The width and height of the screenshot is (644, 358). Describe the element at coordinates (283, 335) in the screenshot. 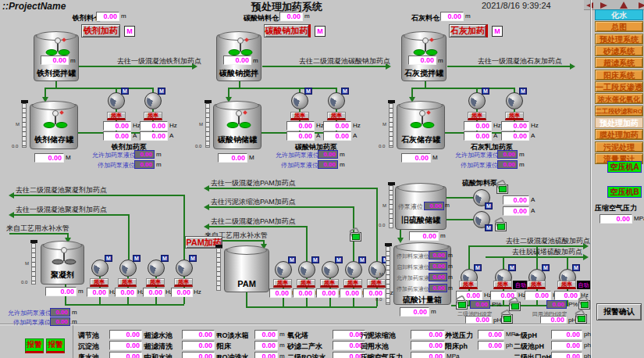

I see `bottom-level-unit: m` at that location.